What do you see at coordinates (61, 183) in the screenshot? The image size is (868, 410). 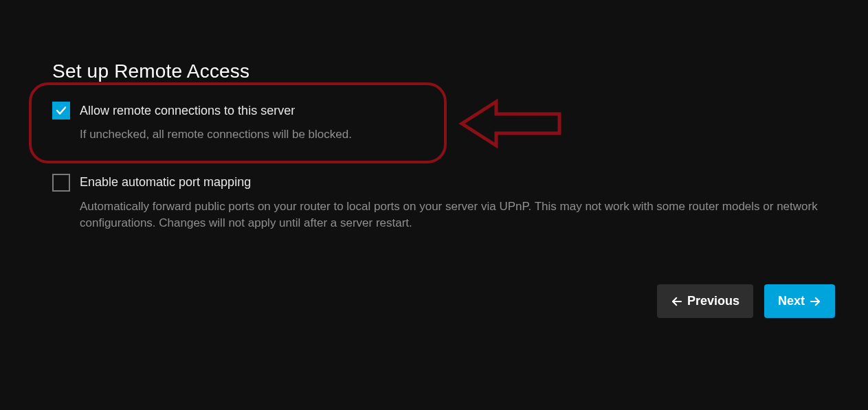 I see `checkbox-auto-port-mapping` at bounding box center [61, 183].